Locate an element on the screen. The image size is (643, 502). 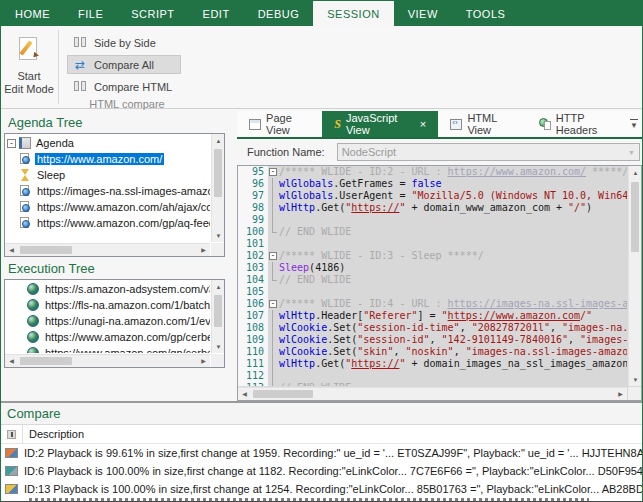
close-icon: × is located at coordinates (423, 124).